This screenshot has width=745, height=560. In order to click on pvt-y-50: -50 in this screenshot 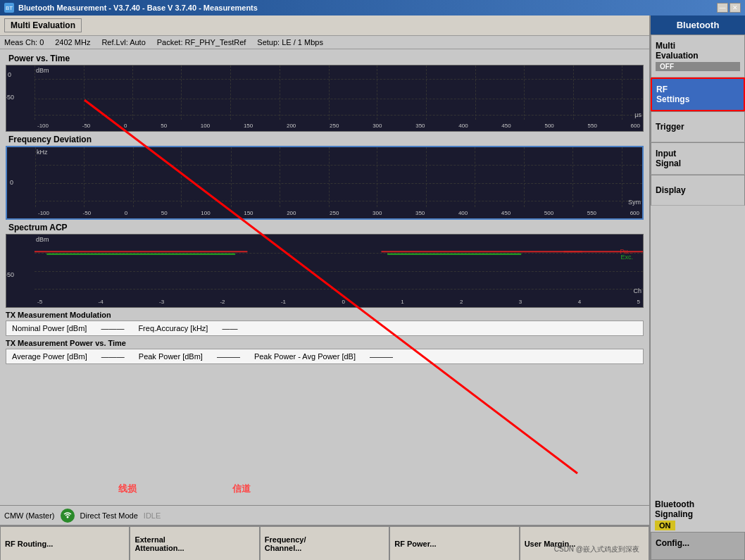, I will do `click(10, 97)`.